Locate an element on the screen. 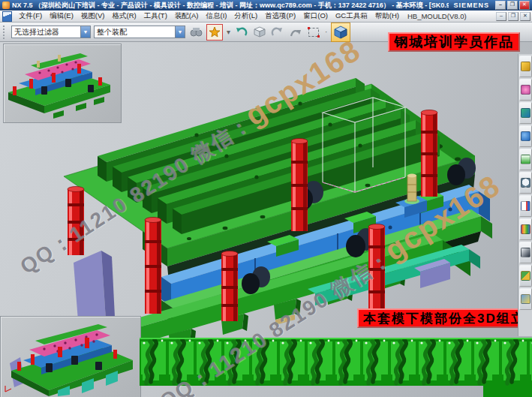  part-navigator-icon is located at coordinates (525, 113).